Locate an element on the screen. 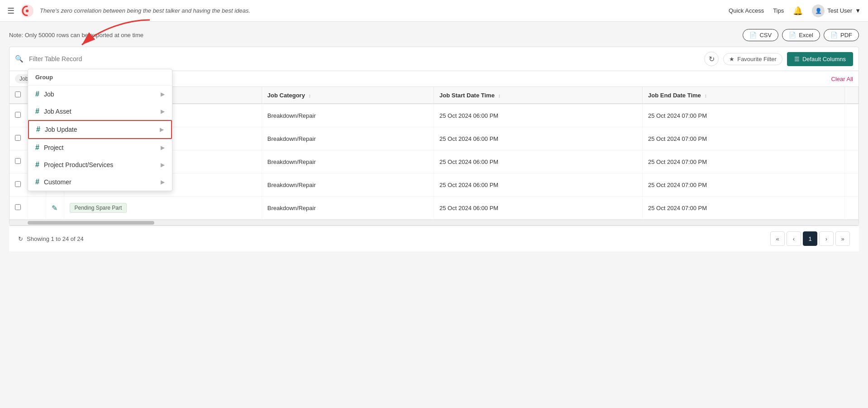  export-buttons: 📄 CSV 📄 Excel 📄 PDF is located at coordinates (801, 35).